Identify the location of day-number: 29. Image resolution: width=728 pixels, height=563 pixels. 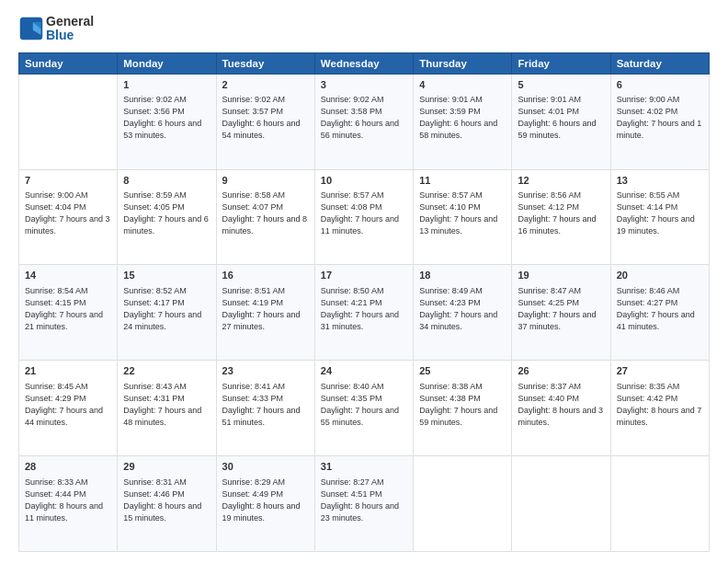
(166, 467).